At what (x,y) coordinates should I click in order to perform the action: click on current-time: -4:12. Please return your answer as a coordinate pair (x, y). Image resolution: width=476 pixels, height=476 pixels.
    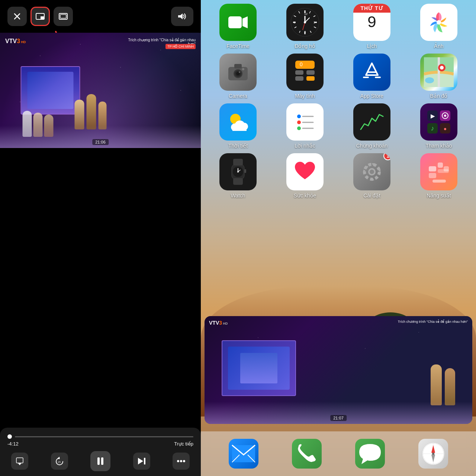
    Looking at the image, I should click on (13, 444).